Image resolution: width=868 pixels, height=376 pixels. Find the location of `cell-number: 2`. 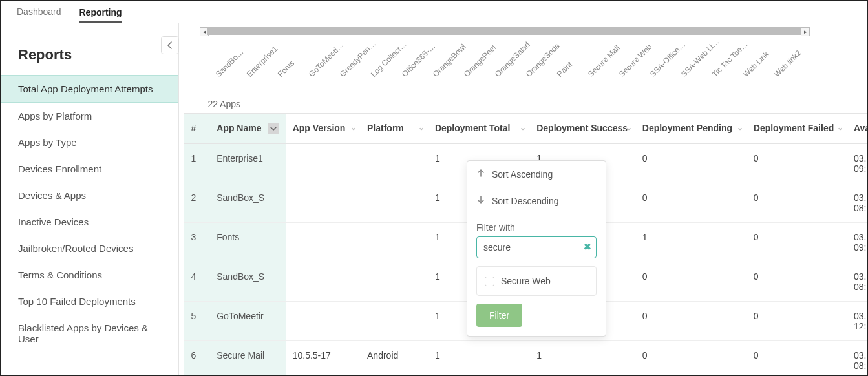

cell-number: 2 is located at coordinates (197, 203).